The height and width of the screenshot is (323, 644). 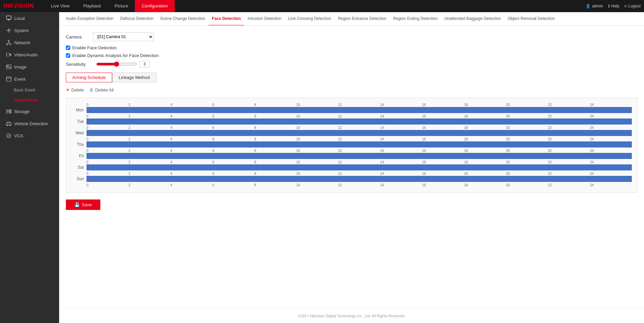 I want to click on grid-bar-fill-sat, so click(x=359, y=167).